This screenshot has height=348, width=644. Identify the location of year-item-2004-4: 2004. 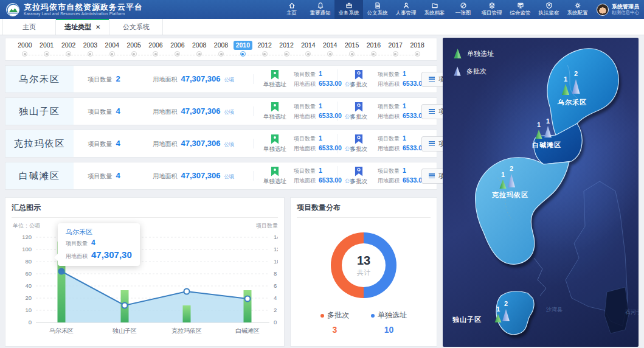
(112, 49).